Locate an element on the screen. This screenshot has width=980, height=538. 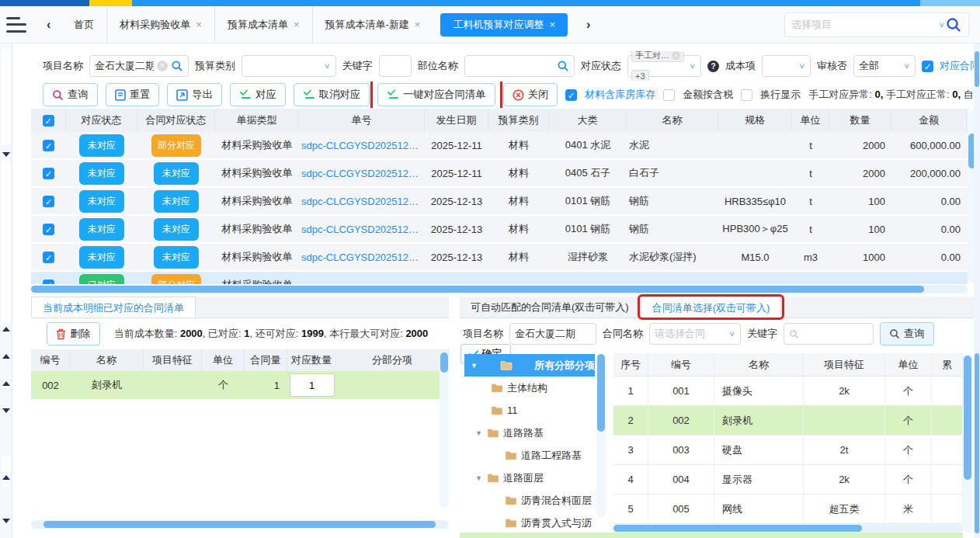
folder-icon is located at coordinates (493, 433).